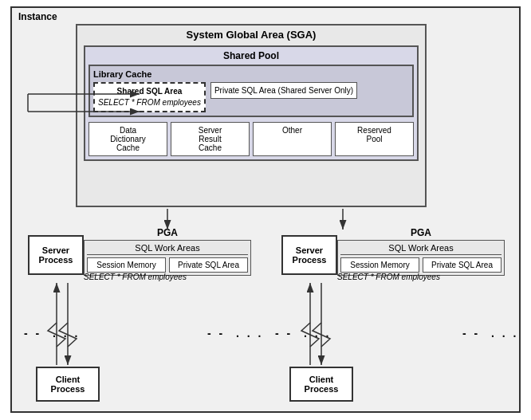 This screenshot has height=420, width=531. Describe the element at coordinates (251, 74) in the screenshot. I see `library-cache-label: Library Cache` at that location.